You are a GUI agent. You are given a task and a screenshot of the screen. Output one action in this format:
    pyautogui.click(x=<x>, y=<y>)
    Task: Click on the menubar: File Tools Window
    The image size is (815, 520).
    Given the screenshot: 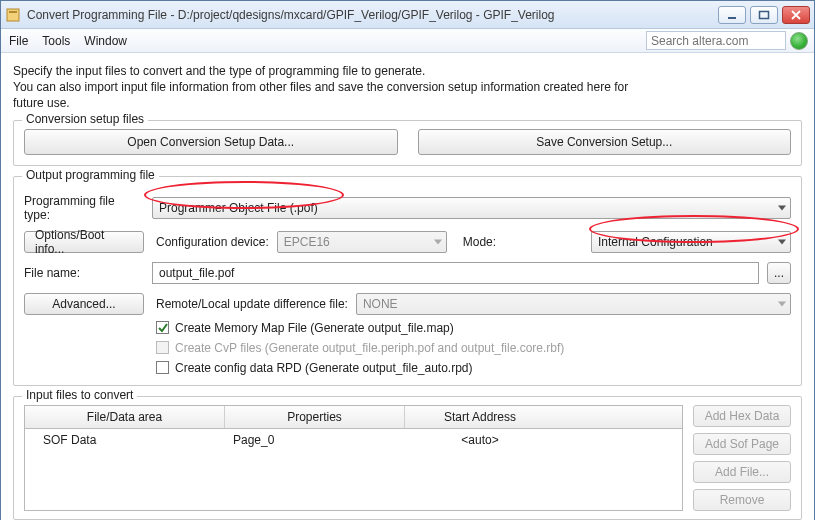 What is the action you would take?
    pyautogui.click(x=408, y=41)
    